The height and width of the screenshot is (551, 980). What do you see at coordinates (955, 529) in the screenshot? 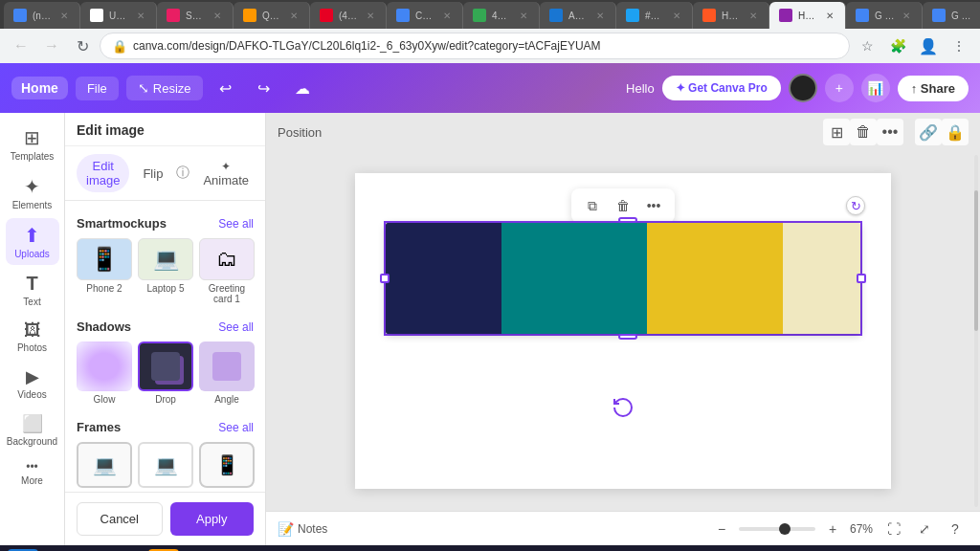
I see `help-button: ?` at bounding box center [955, 529].